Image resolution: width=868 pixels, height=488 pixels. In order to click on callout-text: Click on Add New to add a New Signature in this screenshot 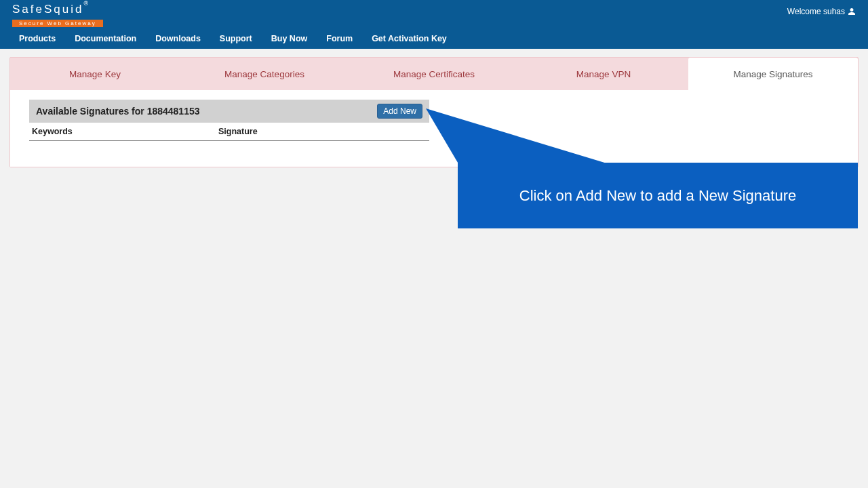, I will do `click(658, 196)`.